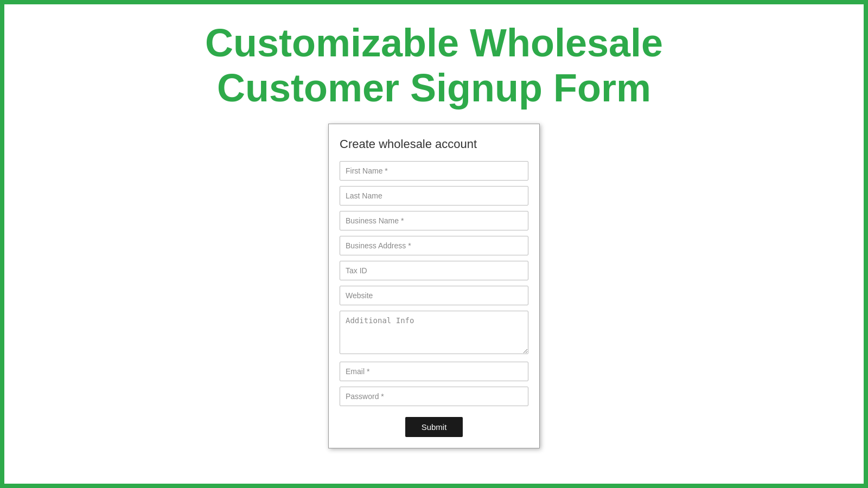  I want to click on business-address-input, so click(434, 246).